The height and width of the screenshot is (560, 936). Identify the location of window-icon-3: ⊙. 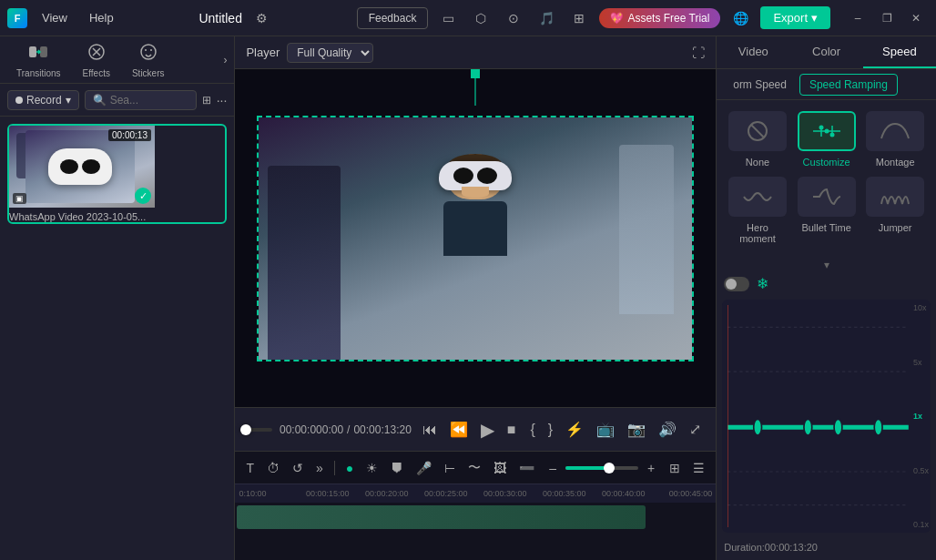
(514, 18).